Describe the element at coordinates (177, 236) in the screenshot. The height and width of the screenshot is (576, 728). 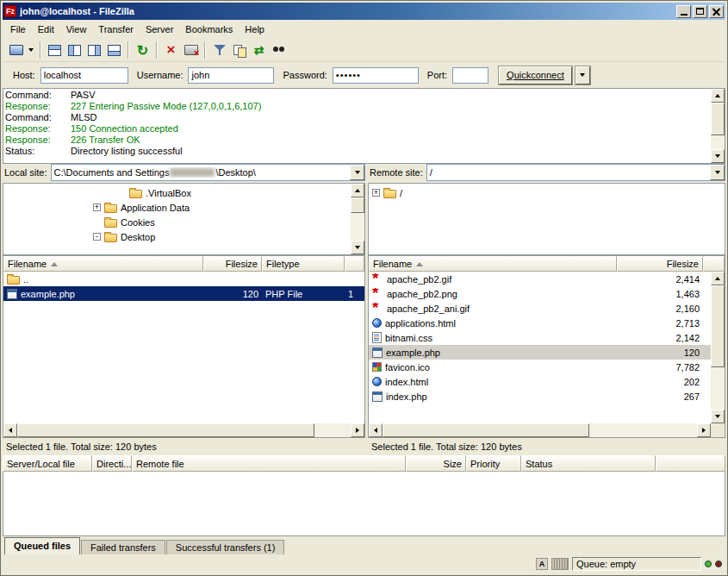
I see `tree-item: -Desktop` at that location.